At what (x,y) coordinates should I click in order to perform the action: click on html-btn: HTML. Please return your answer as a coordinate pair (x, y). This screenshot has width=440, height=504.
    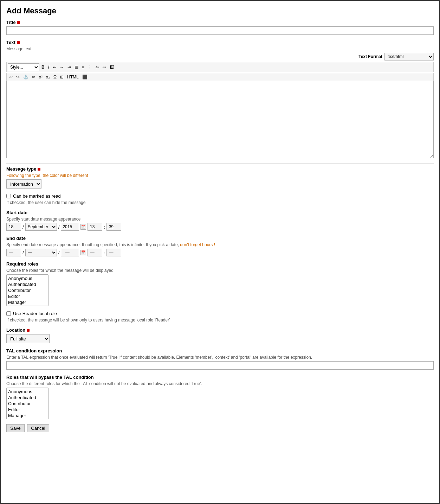
    Looking at the image, I should click on (73, 77).